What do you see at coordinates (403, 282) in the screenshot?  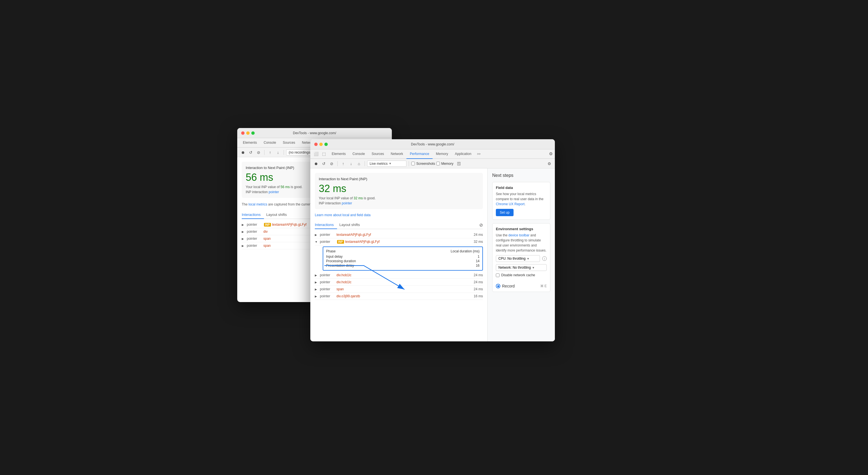 I see `front-element-3: div.hob1lc` at bounding box center [403, 282].